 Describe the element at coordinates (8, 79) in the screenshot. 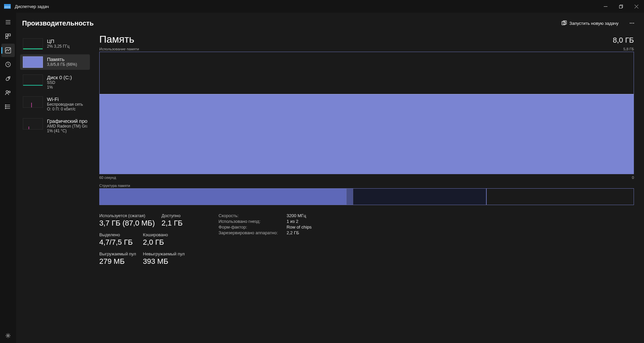

I see `nav-startup-icon` at that location.